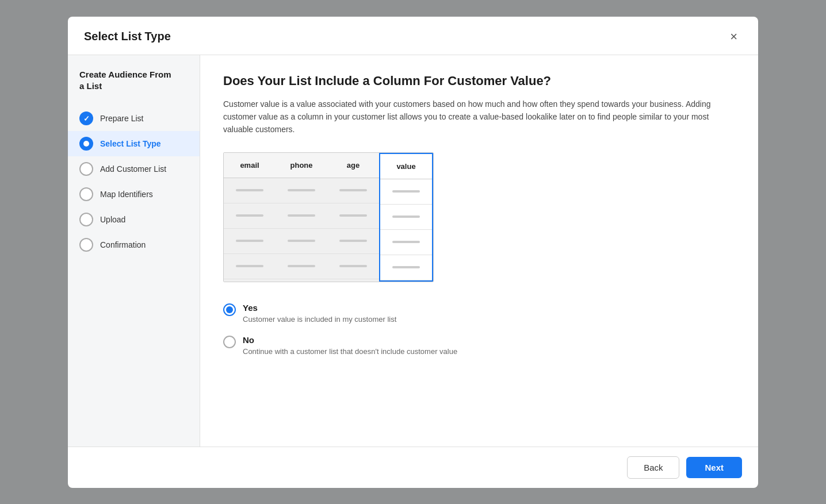  I want to click on step-label-select-list-type: Select List Type, so click(131, 144).